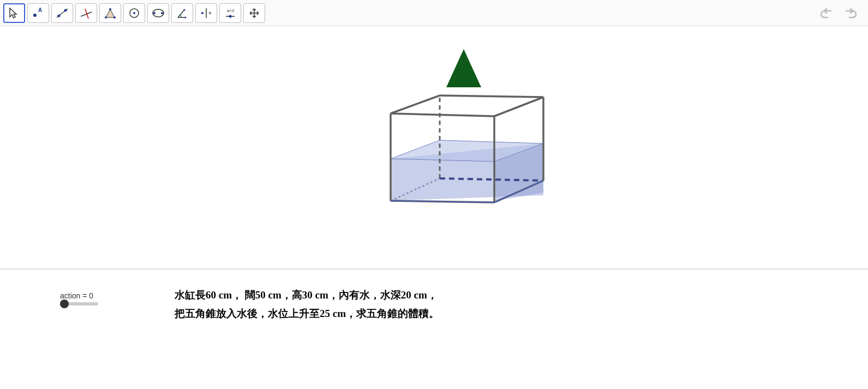 This screenshot has width=868, height=389. Describe the element at coordinates (307, 295) in the screenshot. I see `problem-line-1: 水缸長60 cm， 闊50 cm，高30 cm，內有水，水深20 cm，` at that location.